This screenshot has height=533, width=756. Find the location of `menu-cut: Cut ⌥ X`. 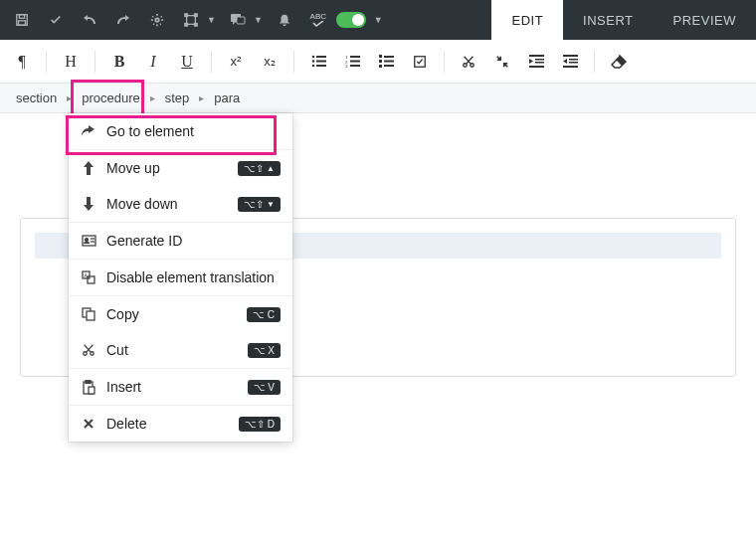

menu-cut: Cut ⌥ X is located at coordinates (181, 350).